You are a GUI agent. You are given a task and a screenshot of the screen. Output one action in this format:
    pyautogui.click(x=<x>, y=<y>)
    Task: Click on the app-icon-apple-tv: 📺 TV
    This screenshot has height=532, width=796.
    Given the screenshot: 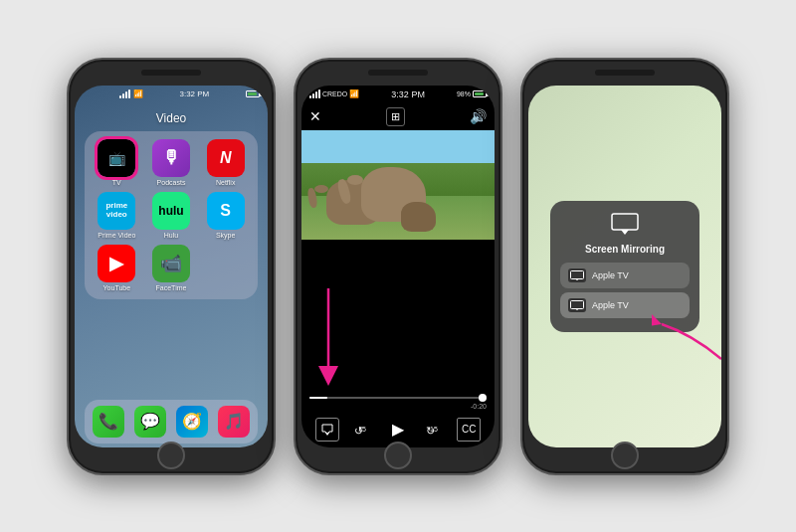 What is the action you would take?
    pyautogui.click(x=117, y=163)
    